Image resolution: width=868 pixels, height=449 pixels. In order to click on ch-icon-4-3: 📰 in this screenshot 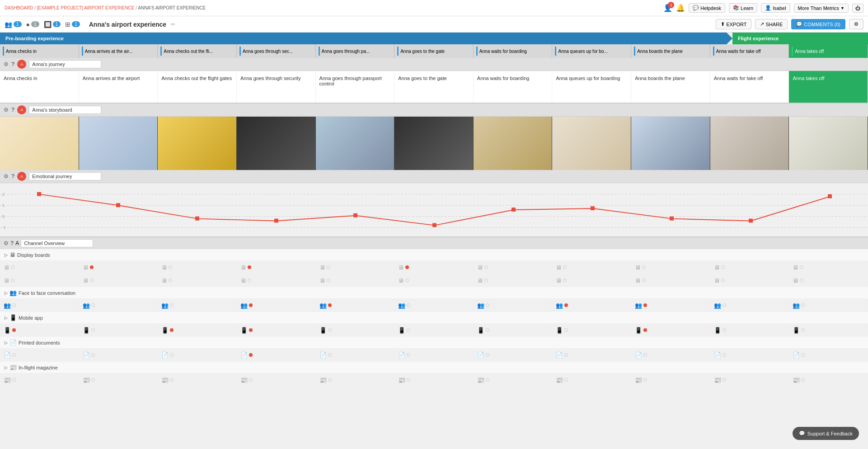, I will do `click(244, 380)`.